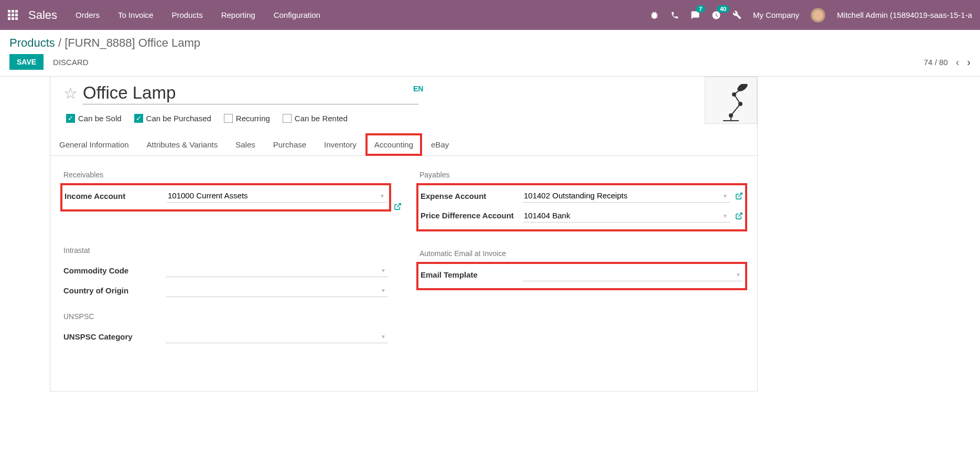 The image size is (980, 476). What do you see at coordinates (71, 62) in the screenshot?
I see `discard-button: DISCARD` at bounding box center [71, 62].